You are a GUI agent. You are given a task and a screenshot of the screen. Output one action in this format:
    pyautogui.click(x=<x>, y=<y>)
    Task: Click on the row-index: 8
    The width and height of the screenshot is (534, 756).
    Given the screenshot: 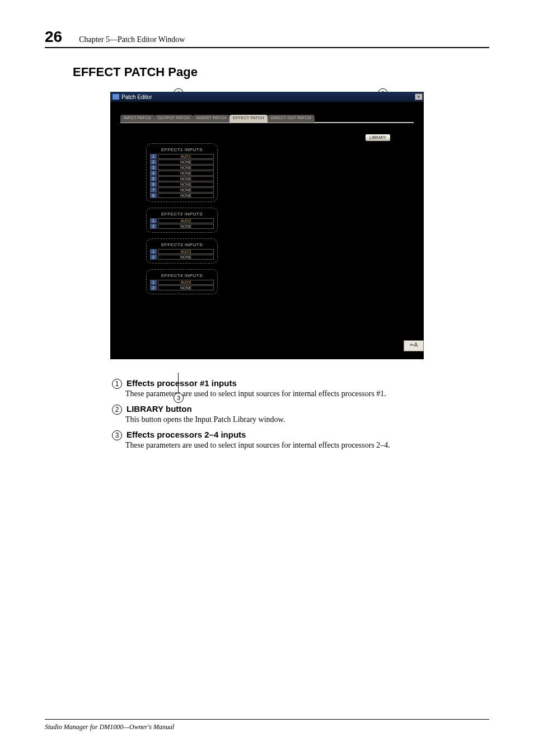 What is the action you would take?
    pyautogui.click(x=153, y=196)
    